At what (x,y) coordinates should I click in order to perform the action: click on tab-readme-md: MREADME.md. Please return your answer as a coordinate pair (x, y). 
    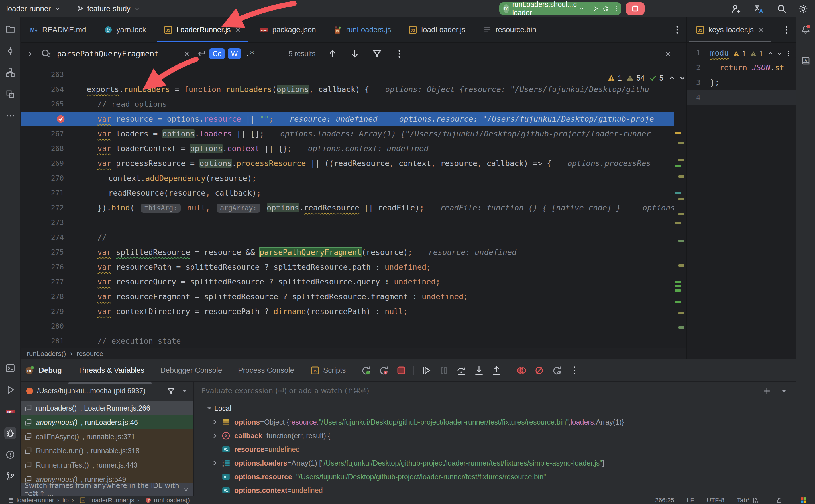
    Looking at the image, I should click on (58, 30).